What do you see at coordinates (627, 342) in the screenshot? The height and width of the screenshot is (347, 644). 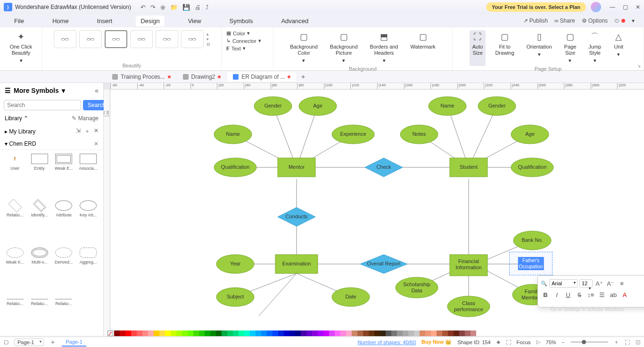 I see `fullscreen-icon: ⛶` at bounding box center [627, 342].